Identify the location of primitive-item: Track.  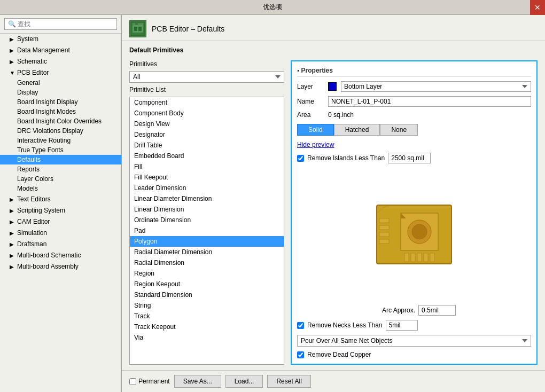
(207, 316).